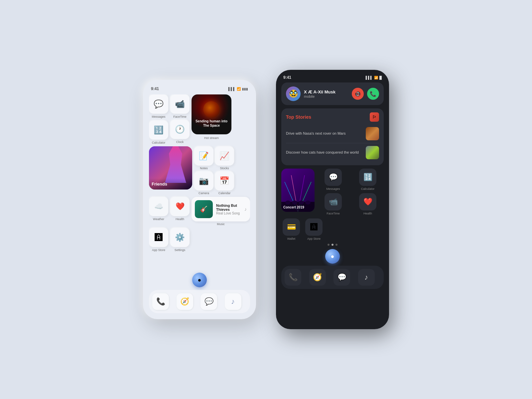 This screenshot has height=399, width=532. Describe the element at coordinates (159, 240) in the screenshot. I see `app-appstore-light: 🅰 App Store` at that location.